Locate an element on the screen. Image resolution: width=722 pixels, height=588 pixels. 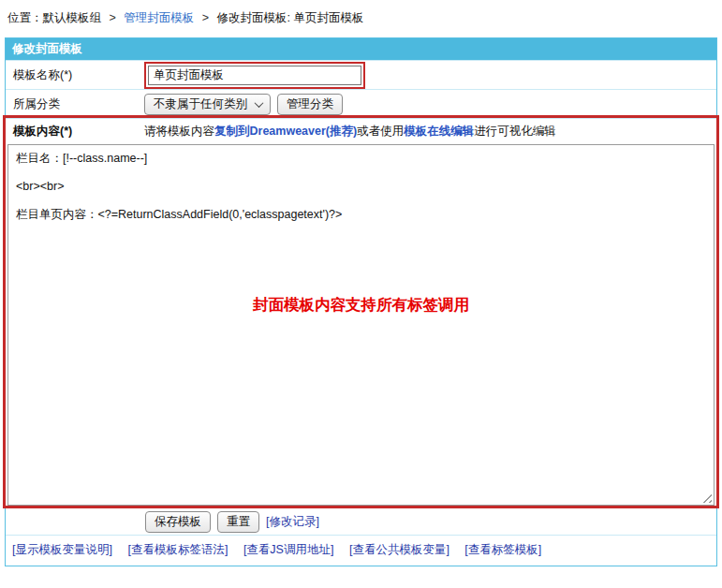
hint-text: 或者使用 is located at coordinates (380, 131).